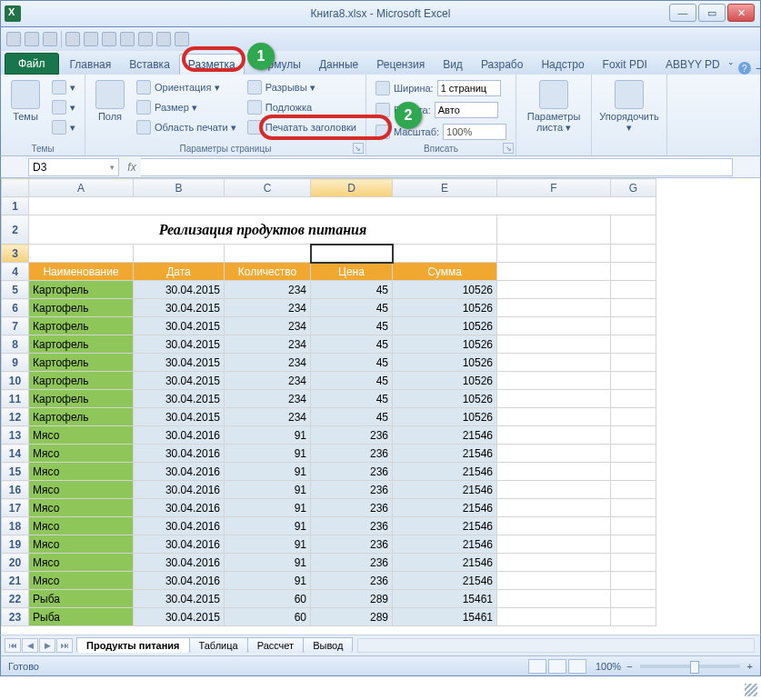 Image resolution: width=761 pixels, height=700 pixels. I want to click on close-button: ✕, so click(741, 13).